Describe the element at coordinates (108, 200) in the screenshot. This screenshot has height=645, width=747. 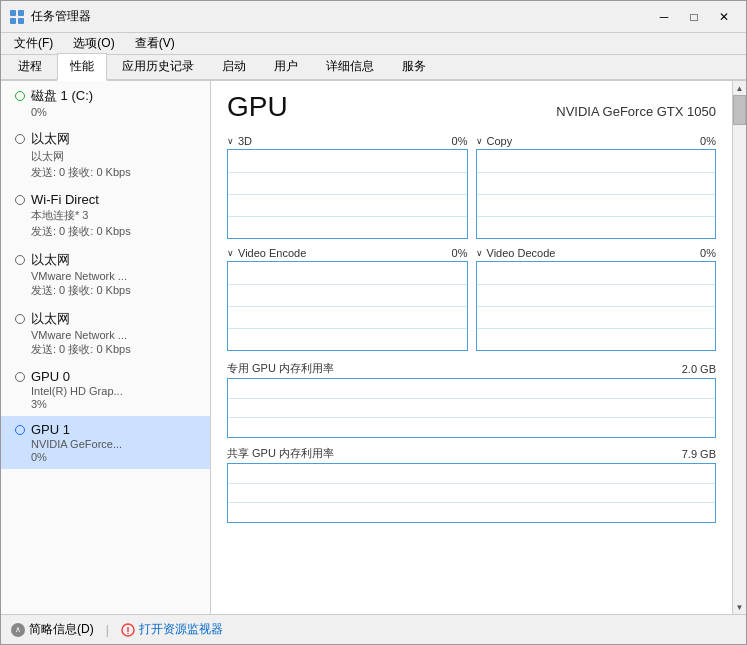
I see `sidebar-item-wifi-header: Wi-Fi Direct` at that location.